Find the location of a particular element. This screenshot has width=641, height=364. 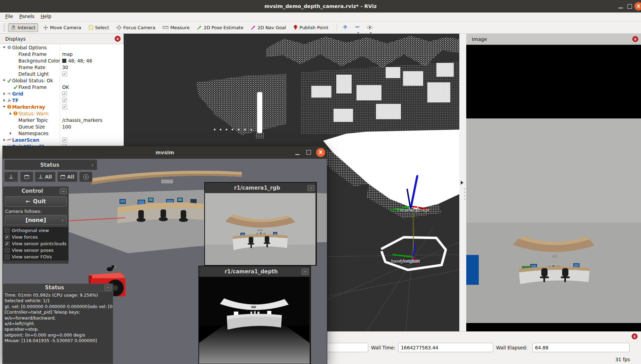

display-row: Queue Size100 is located at coordinates (62, 126).